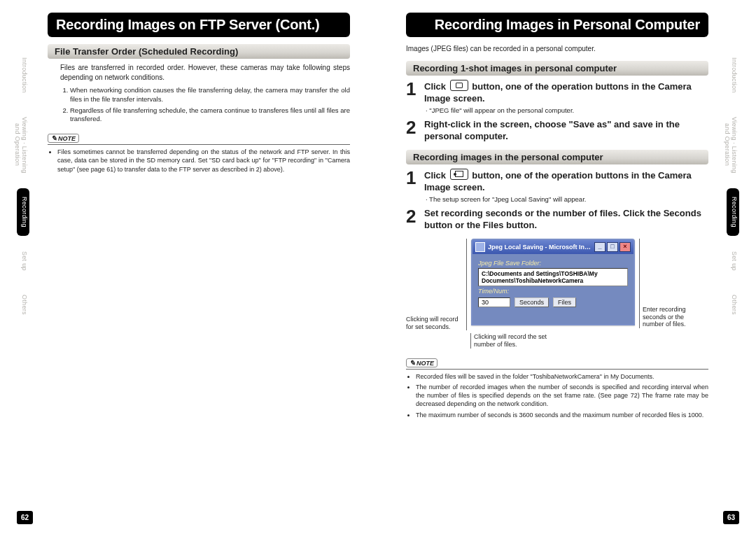  What do you see at coordinates (199, 25) in the screenshot?
I see `chapter-title-left: Recording Images on FTP Server (Cont.)` at bounding box center [199, 25].